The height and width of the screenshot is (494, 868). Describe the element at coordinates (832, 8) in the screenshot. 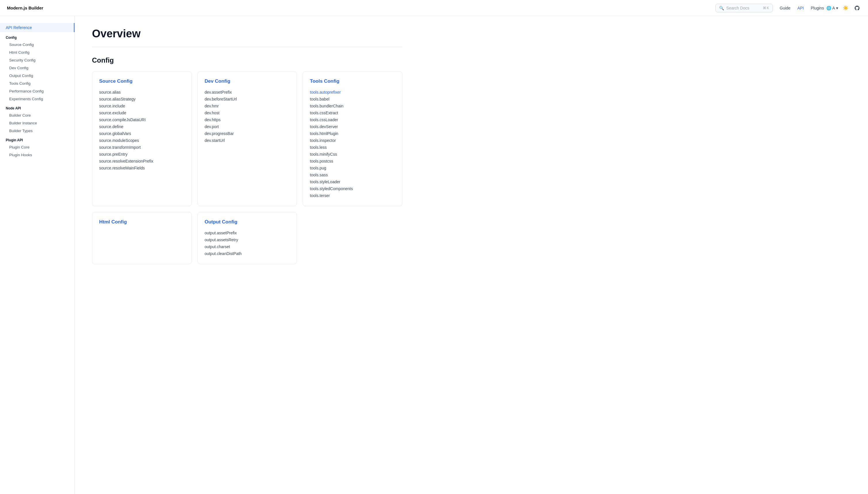

I see `language-selector: 🌐 A ▾` at that location.